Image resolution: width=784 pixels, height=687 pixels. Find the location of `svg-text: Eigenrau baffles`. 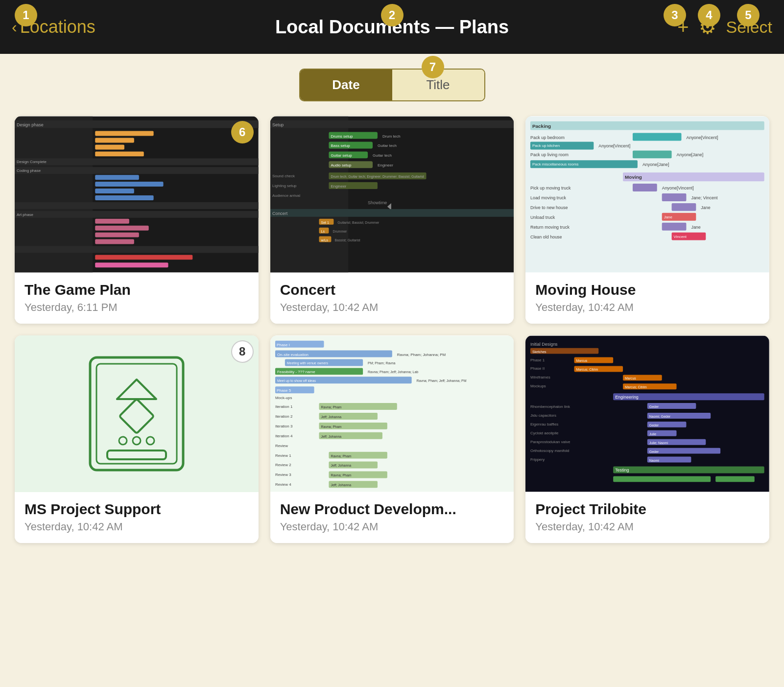

svg-text: Eigenrau baffles is located at coordinates (545, 424).